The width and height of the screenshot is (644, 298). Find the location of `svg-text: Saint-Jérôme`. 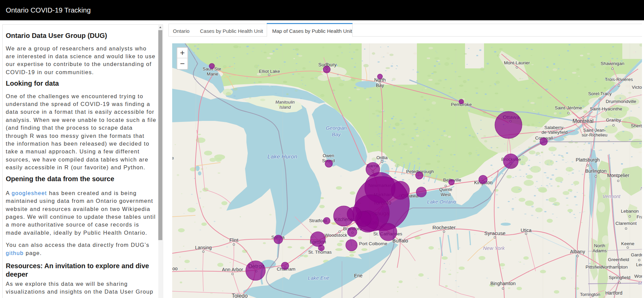

svg-text: Saint-Jérôme is located at coordinates (568, 108).